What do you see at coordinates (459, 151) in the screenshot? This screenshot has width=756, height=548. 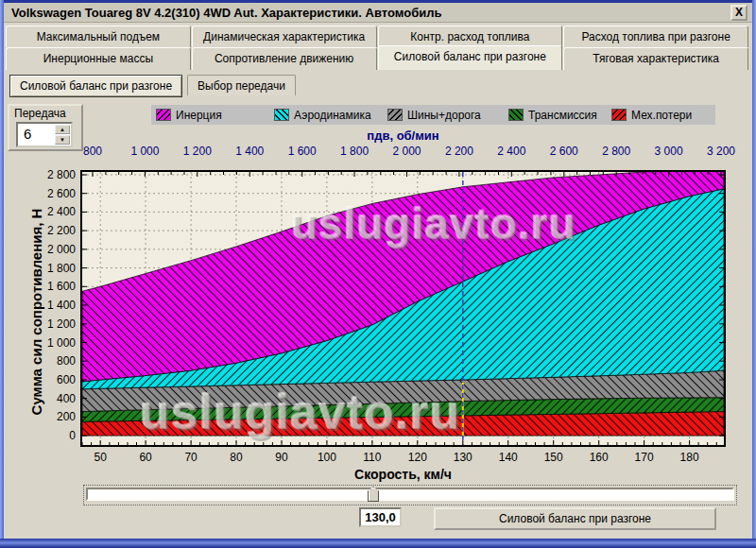 I see `rpm-tick-label: 2 200` at bounding box center [459, 151].